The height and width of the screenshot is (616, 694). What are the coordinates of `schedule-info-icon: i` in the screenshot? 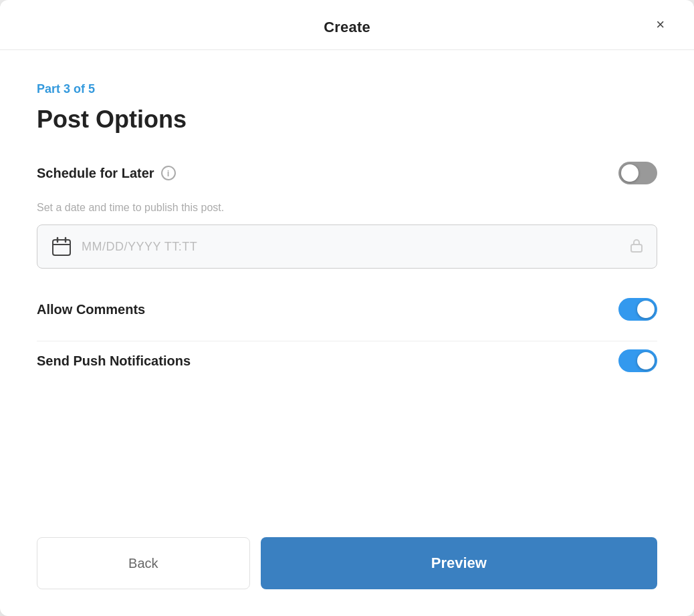 It's located at (168, 173).